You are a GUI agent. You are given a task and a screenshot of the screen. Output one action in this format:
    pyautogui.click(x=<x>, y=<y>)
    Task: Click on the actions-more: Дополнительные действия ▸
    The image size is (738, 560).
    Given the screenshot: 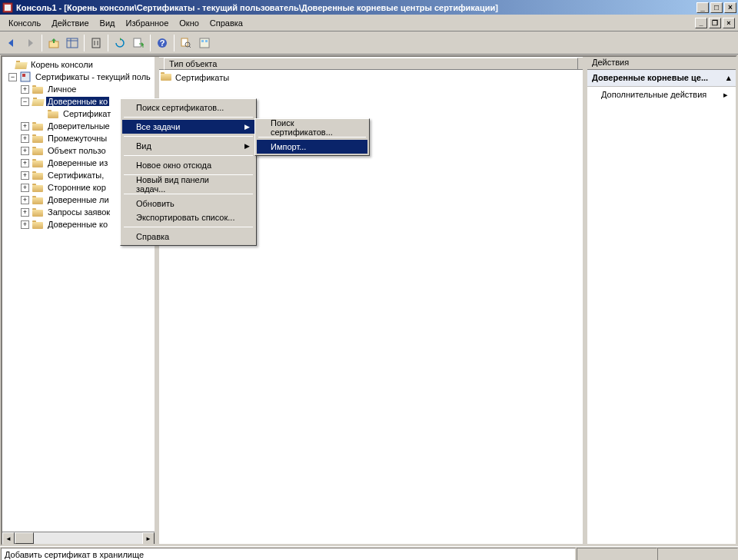 What is the action you would take?
    pyautogui.click(x=661, y=95)
    